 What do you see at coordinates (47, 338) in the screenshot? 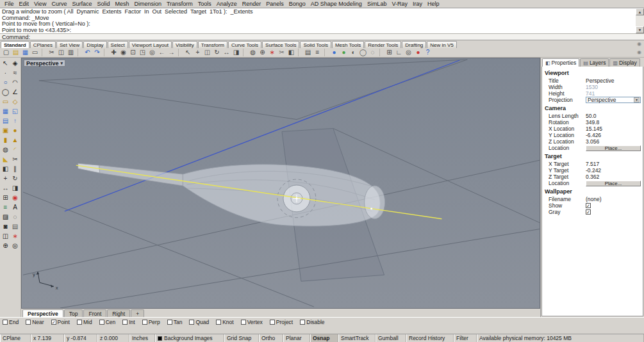
I see `status-cell-x-7-139: x 7.139` at bounding box center [47, 338].